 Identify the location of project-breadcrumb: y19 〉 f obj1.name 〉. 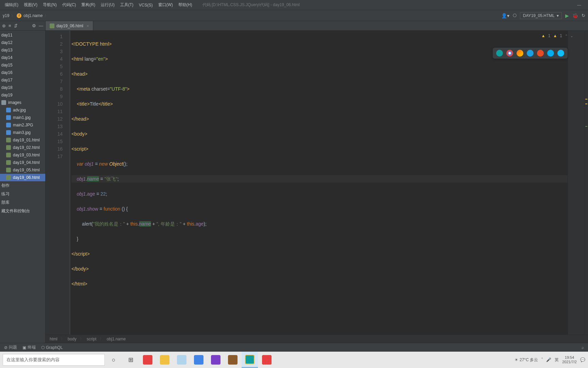
(26, 16).